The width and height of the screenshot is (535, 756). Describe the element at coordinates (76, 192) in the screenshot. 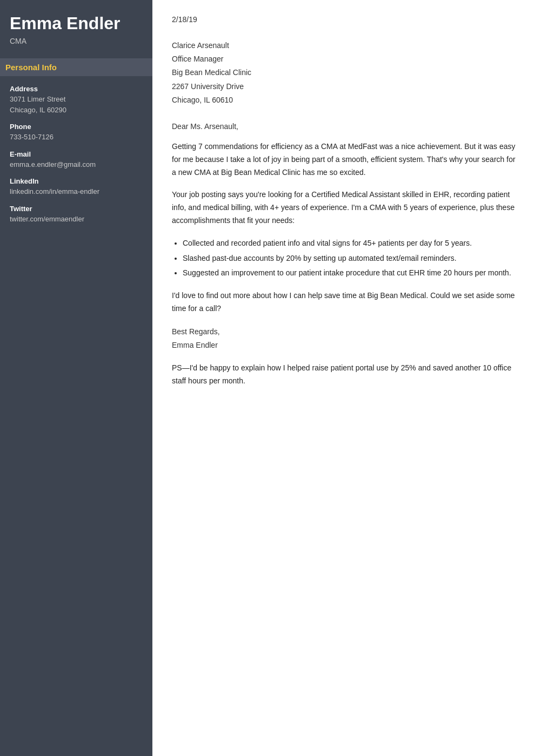

I see `linkedin-value: linkedin.com/in/emma-endler` at that location.